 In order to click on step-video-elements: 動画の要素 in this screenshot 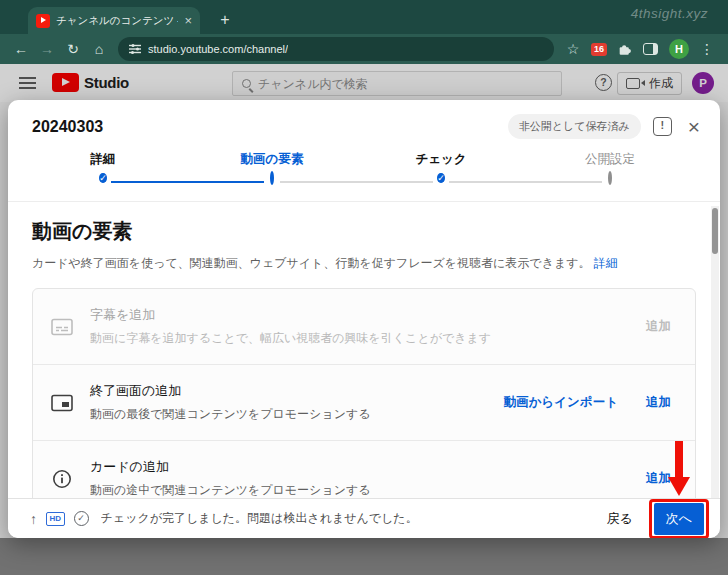, I will do `click(272, 168)`.